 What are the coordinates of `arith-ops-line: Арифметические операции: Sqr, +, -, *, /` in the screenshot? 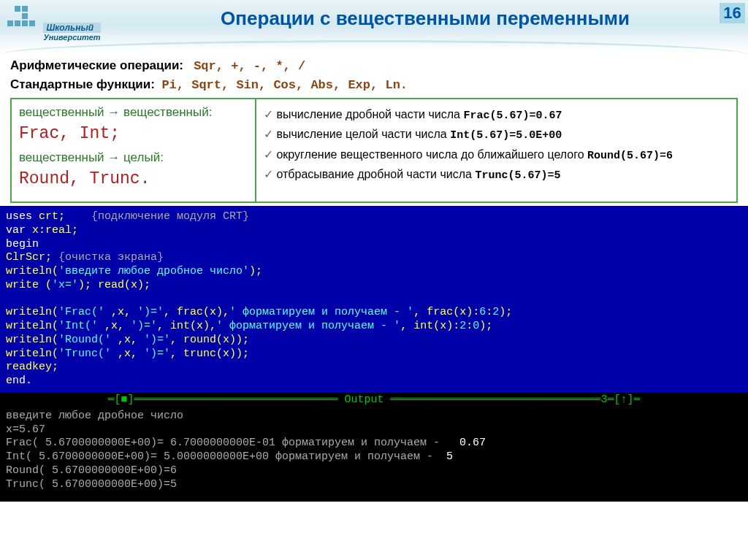 It's located at (374, 66).